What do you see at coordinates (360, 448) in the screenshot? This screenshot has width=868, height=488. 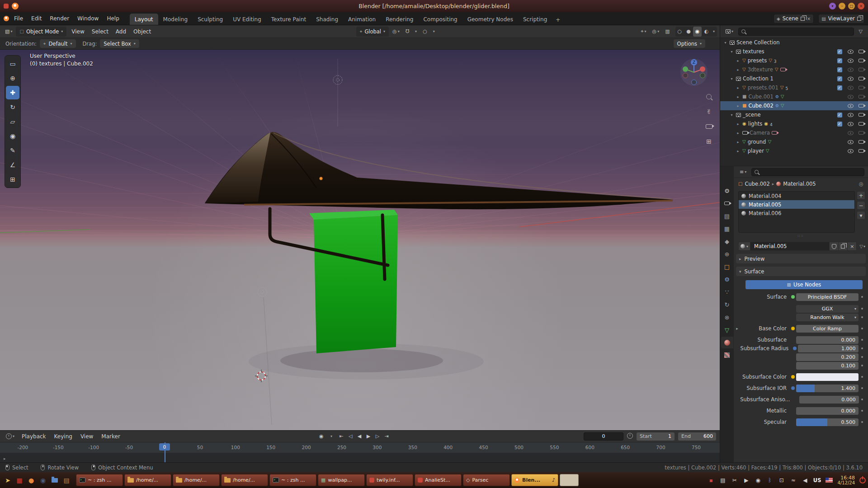 I see `timeline-ruler: -200-150-100-500501001502002503003504004…` at bounding box center [360, 448].